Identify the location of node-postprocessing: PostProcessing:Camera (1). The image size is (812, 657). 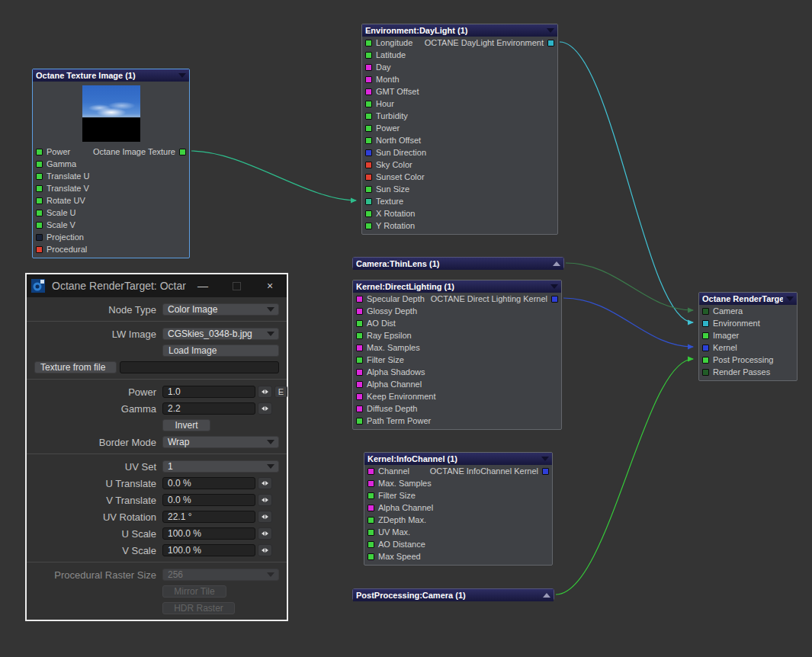
(453, 595).